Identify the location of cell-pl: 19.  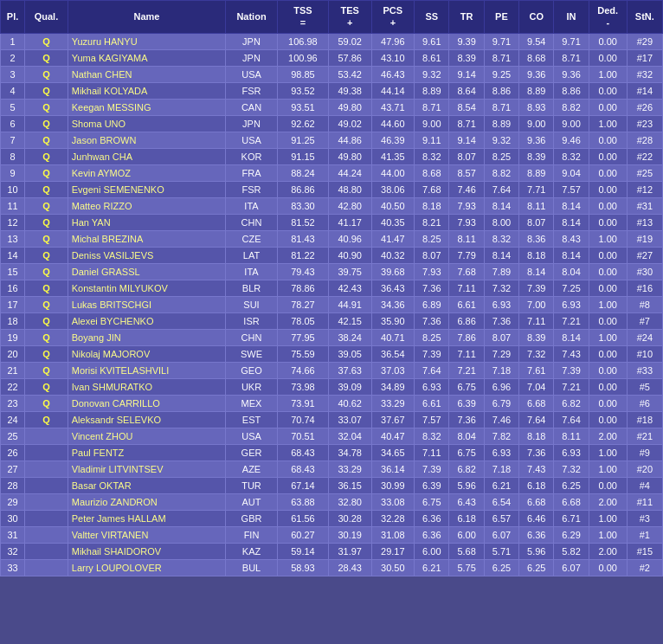
(13, 338).